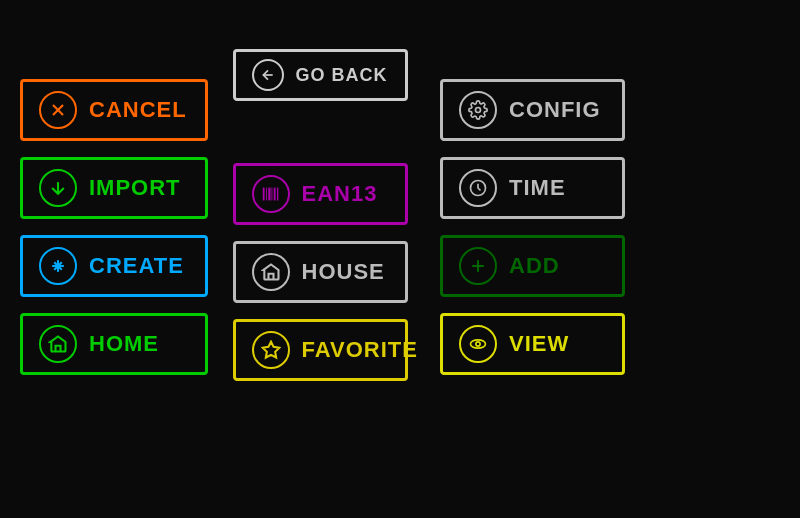 The width and height of the screenshot is (800, 518). I want to click on create-button: CREATE, so click(114, 266).